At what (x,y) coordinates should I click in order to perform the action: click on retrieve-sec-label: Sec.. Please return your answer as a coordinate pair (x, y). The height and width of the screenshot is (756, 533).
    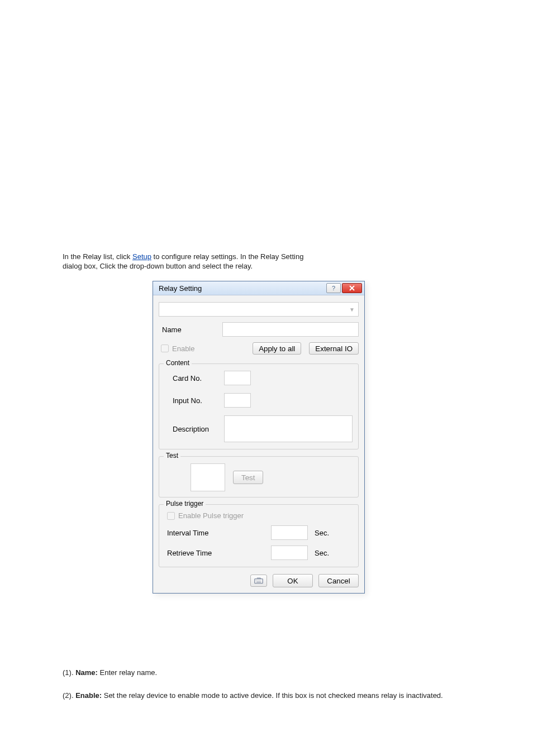
    Looking at the image, I should click on (322, 553).